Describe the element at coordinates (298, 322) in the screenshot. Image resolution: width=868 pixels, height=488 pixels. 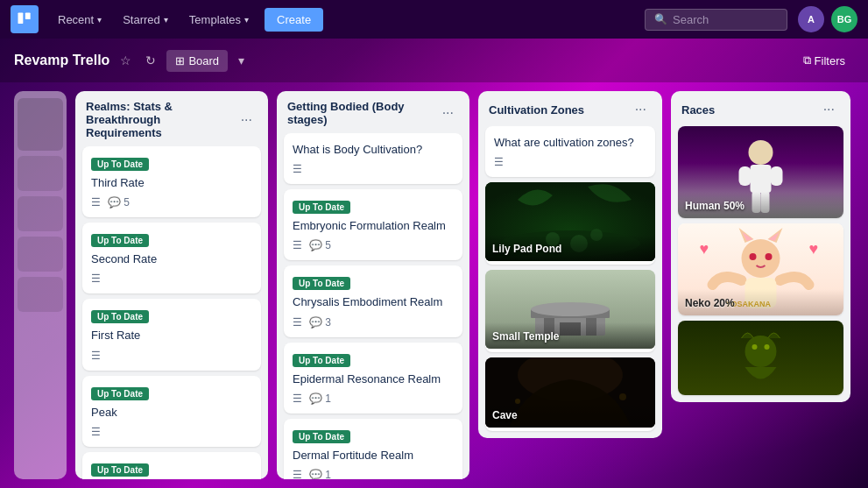
I see `card-desc-icon-ch: ☰` at that location.